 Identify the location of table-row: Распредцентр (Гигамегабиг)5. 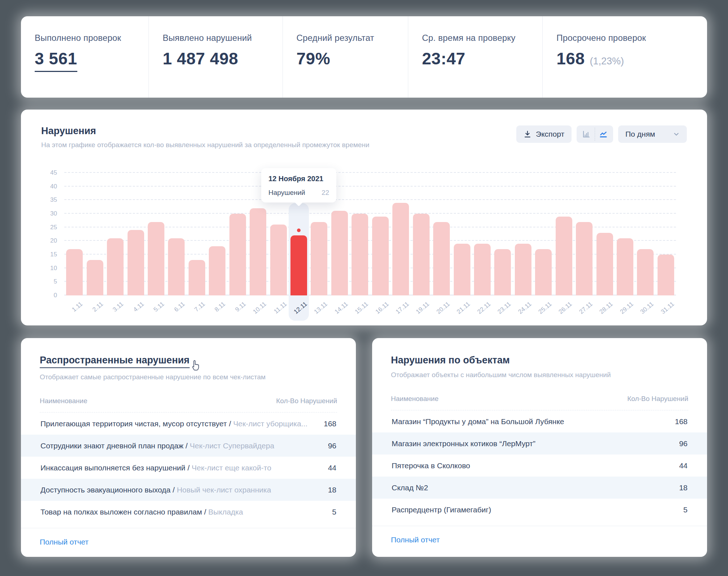
(540, 510).